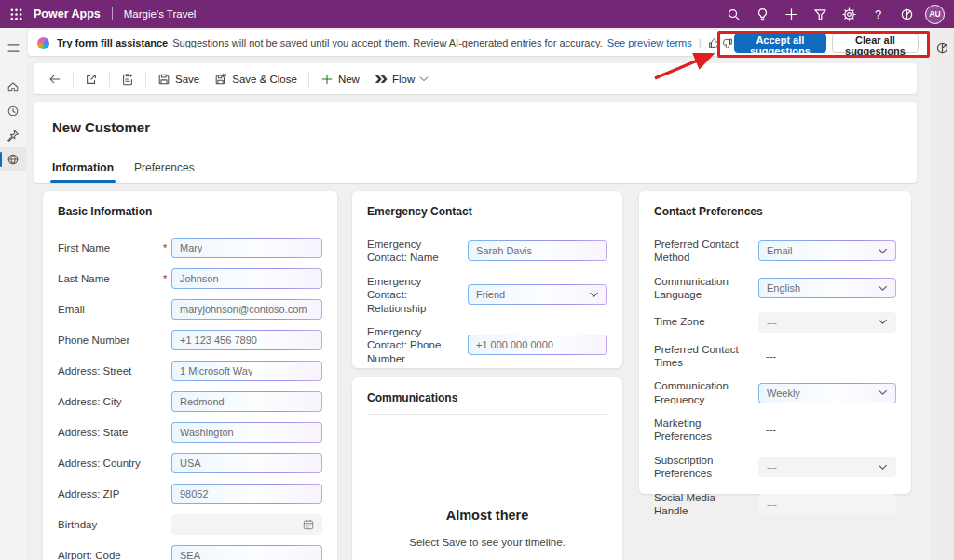  I want to click on time-zone-label: Time Zone, so click(702, 321).